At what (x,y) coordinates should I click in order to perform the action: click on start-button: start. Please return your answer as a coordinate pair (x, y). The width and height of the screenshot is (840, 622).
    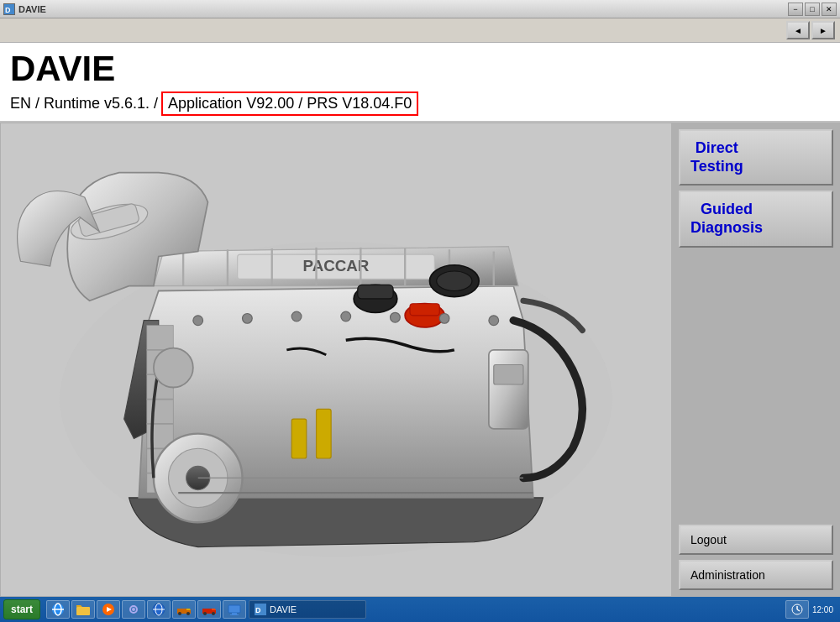
    Looking at the image, I should click on (22, 609).